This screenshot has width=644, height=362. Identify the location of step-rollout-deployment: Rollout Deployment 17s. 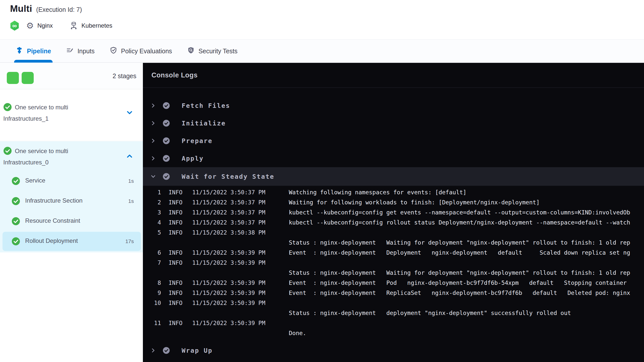
(71, 241).